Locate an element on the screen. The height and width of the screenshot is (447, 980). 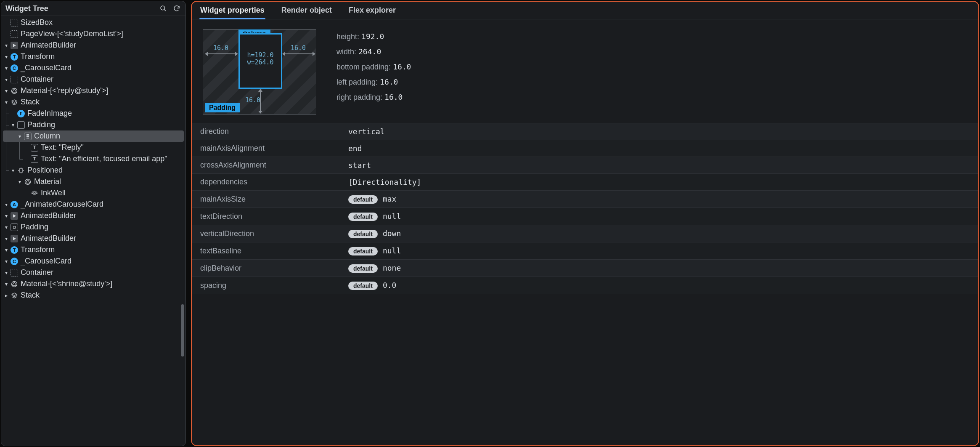
widget-tree-actions is located at coordinates (170, 8).